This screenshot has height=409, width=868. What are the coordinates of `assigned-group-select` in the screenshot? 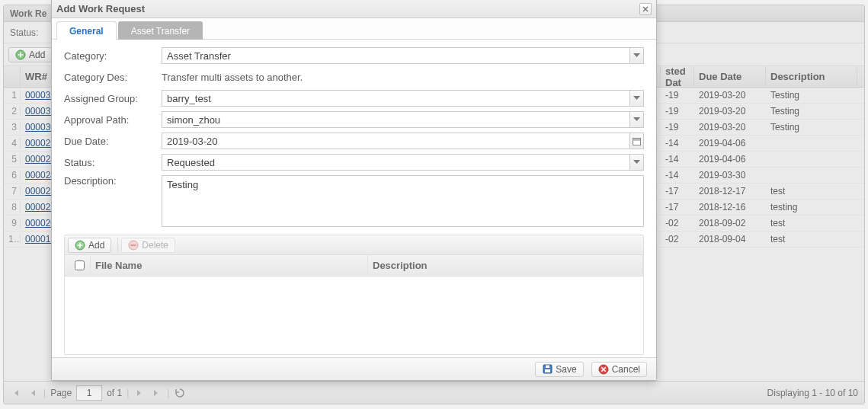 It's located at (402, 98).